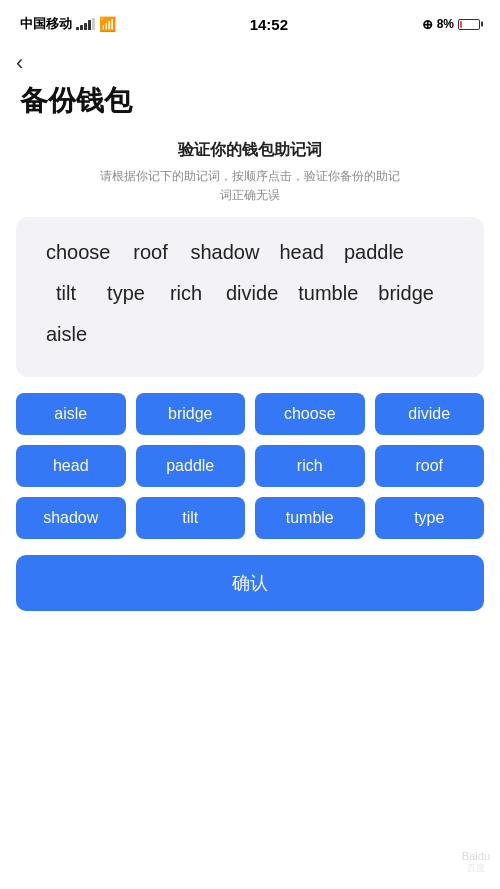  I want to click on word-slot: rich, so click(186, 294).